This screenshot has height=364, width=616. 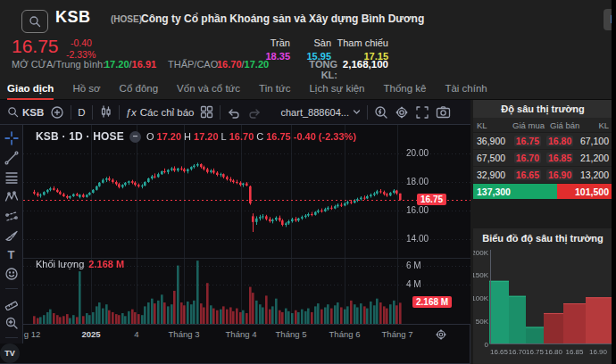 What do you see at coordinates (282, 19) in the screenshot?
I see `header-company-name: Công ty Cổ phần Khoáng sản và Xây dựng B…` at bounding box center [282, 19].